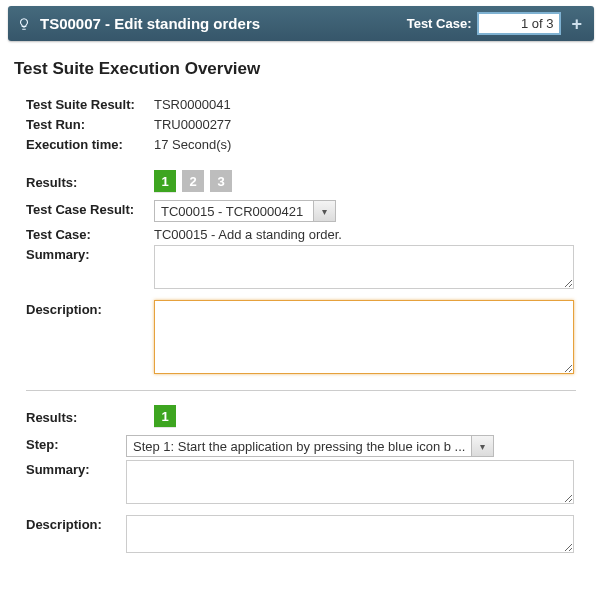  Describe the element at coordinates (245, 211) in the screenshot. I see `test-case-result-dropdown: TC00015 - TCR0000421 ▾` at that location.